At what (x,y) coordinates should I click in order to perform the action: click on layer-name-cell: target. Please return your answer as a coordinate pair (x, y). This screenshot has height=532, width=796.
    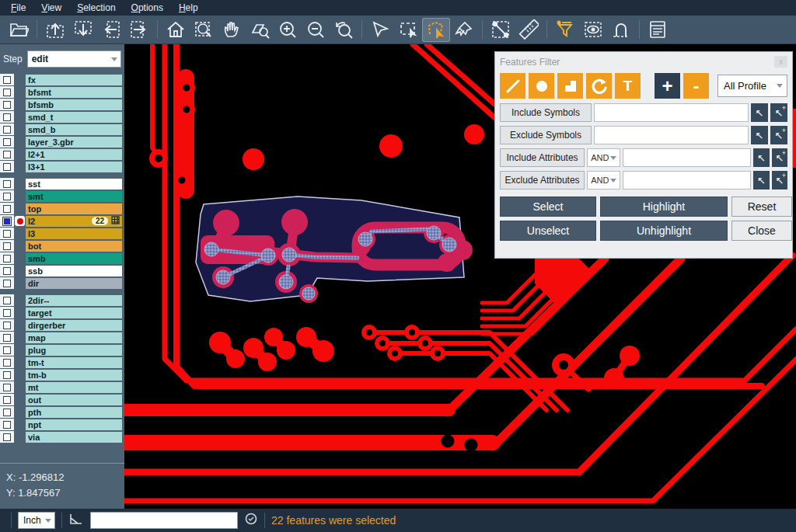
    Looking at the image, I should click on (74, 313).